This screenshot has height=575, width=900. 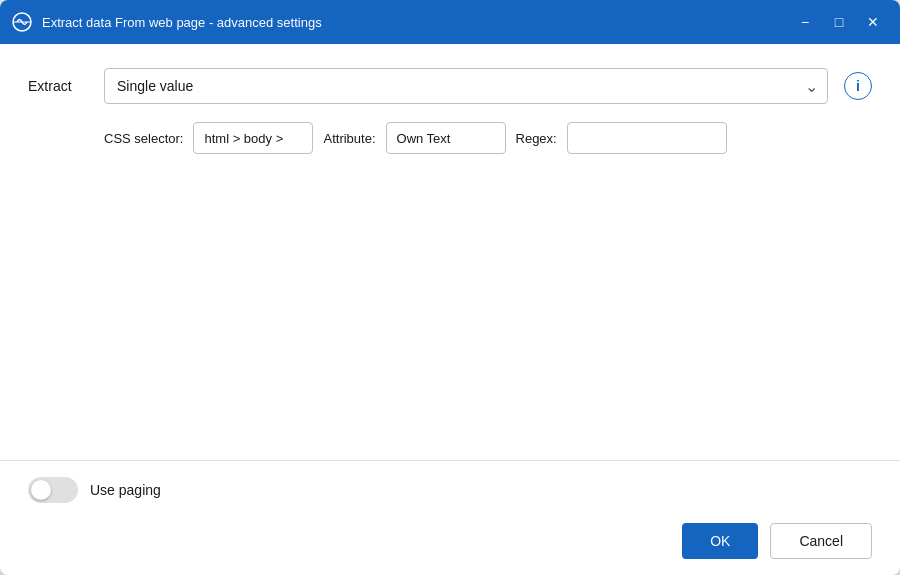 I want to click on attribute-label: Attribute:, so click(x=349, y=138).